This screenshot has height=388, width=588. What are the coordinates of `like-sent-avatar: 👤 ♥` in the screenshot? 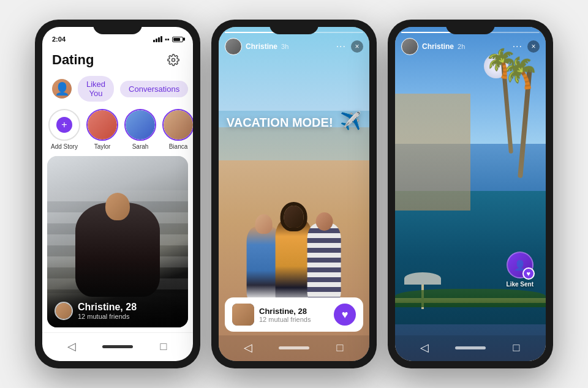 It's located at (520, 265).